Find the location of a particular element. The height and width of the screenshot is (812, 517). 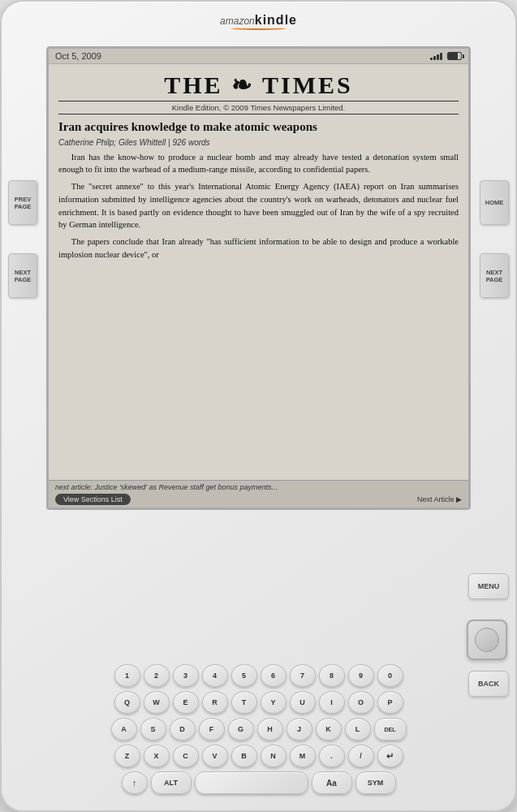

newspaper-header: THE ❧ TIMES is located at coordinates (258, 84).